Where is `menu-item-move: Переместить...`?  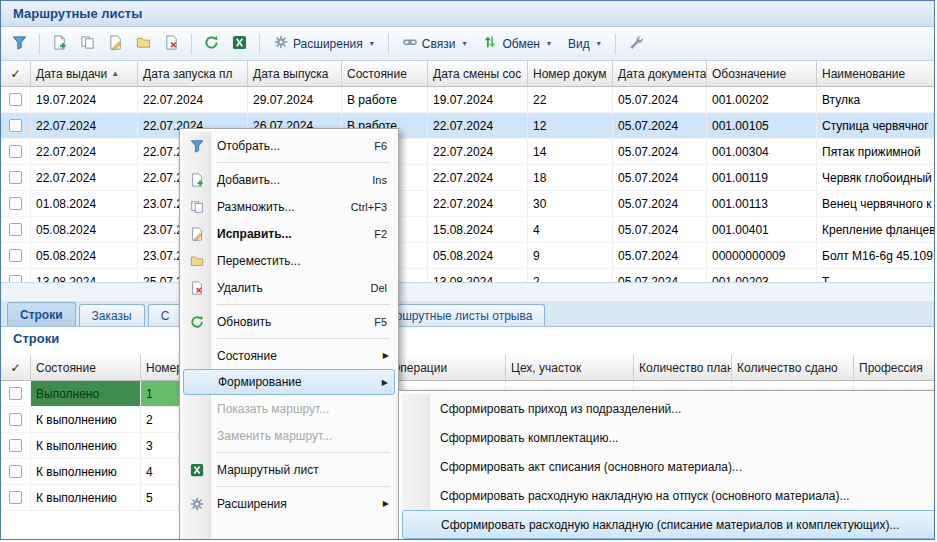 menu-item-move: Переместить... is located at coordinates (289, 260).